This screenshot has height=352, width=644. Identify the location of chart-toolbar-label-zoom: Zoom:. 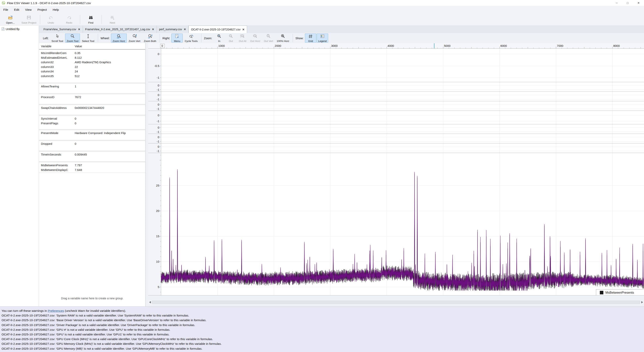
(208, 38).